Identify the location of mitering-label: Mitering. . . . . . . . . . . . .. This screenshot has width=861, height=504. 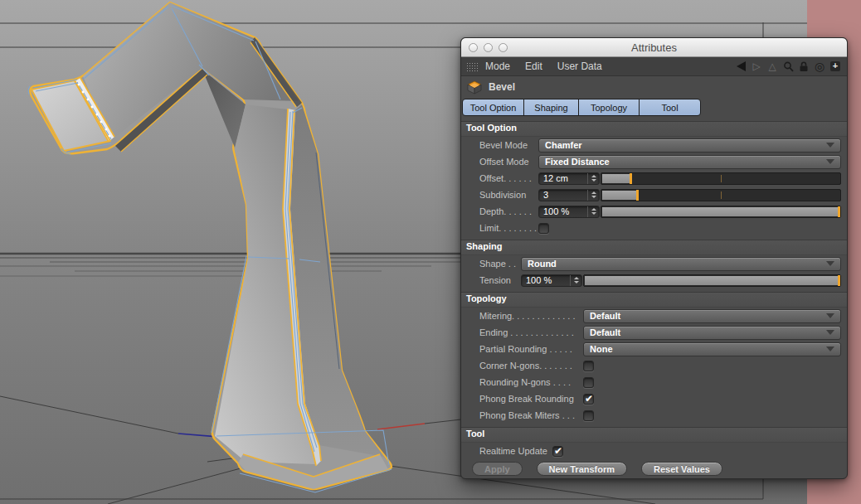
(531, 316).